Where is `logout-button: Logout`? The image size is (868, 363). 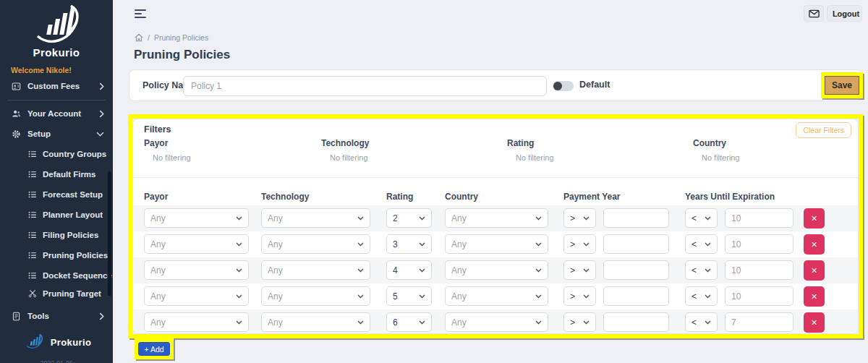 logout-button: Logout is located at coordinates (845, 13).